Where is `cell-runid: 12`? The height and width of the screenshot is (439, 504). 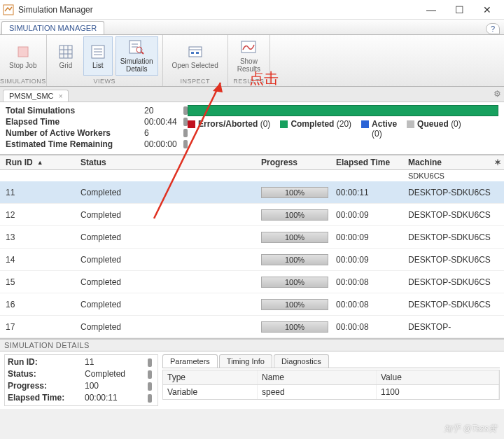 cell-runid: 12 is located at coordinates (41, 215).